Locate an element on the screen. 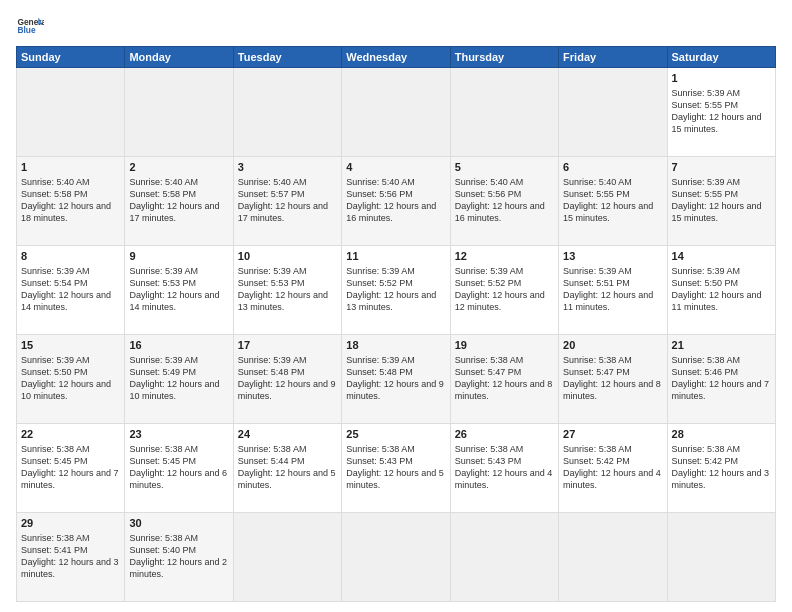  sunset: Sunset: 5:45 PM is located at coordinates (54, 461).